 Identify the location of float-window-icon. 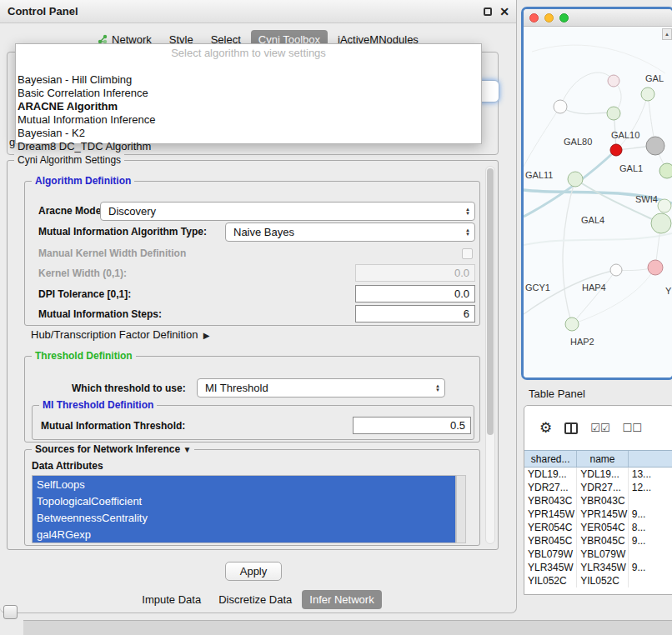
(488, 12).